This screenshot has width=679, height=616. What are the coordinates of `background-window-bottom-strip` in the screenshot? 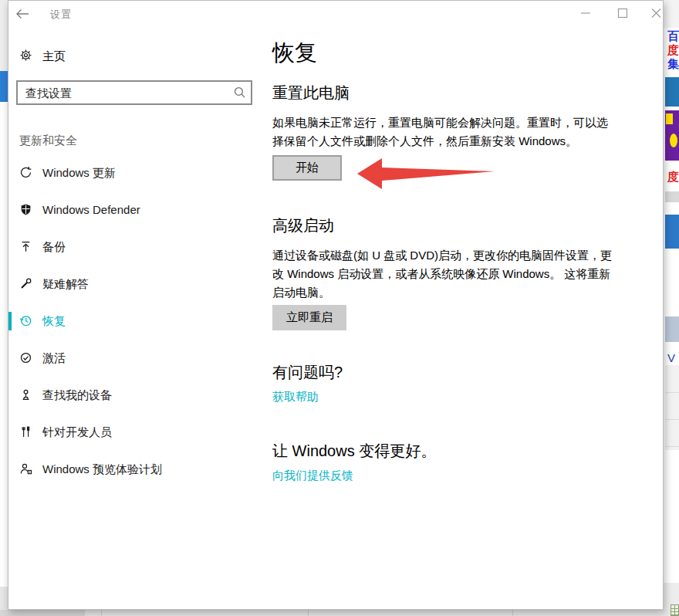 It's located at (340, 613).